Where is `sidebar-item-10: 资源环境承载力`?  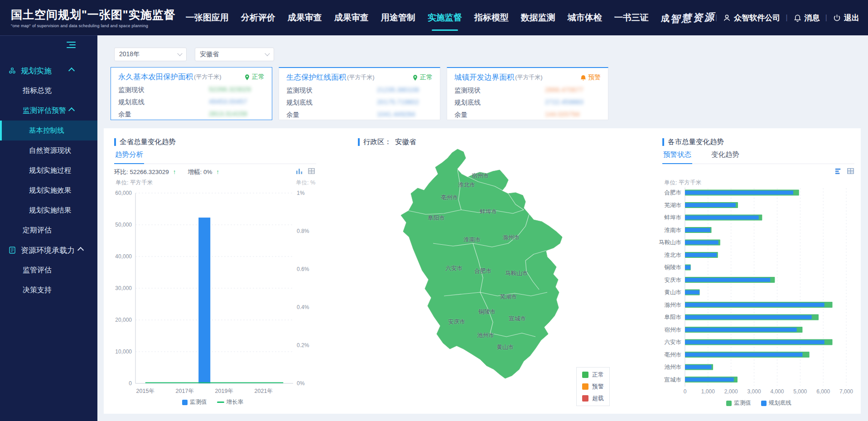
sidebar-item-10: 资源环境承载力 is located at coordinates (49, 250).